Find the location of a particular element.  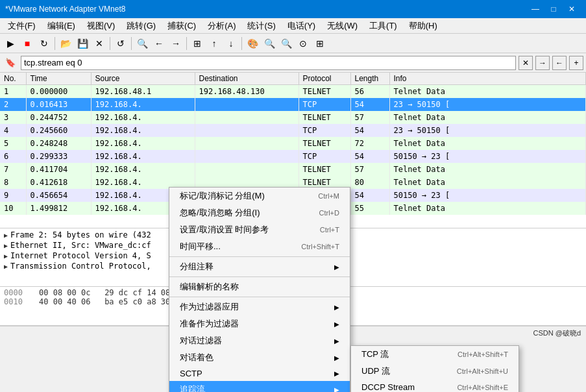

maximize-button: □ is located at coordinates (554, 9).